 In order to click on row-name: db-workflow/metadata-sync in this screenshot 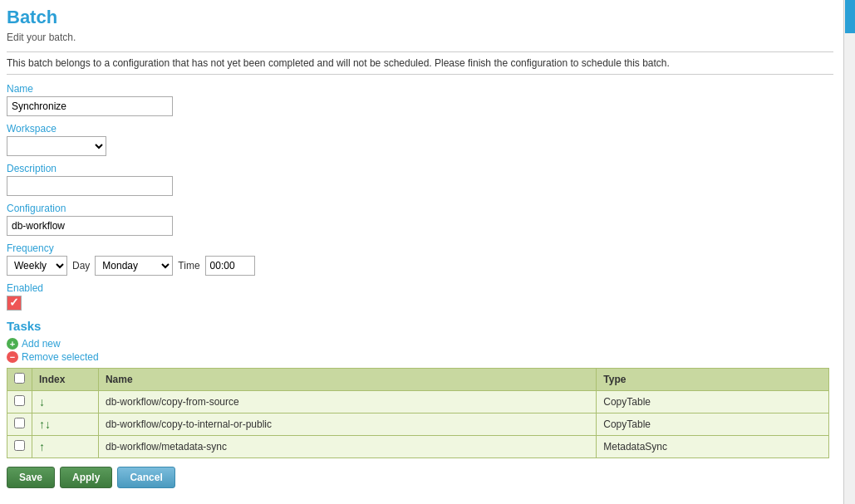, I will do `click(347, 447)`.